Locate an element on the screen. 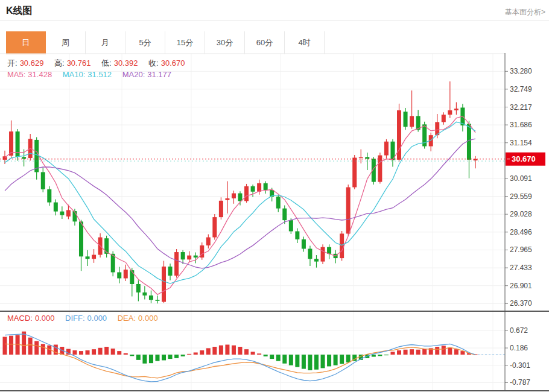  macd-axis-labels: 0.6720.186-0.301-0.787 is located at coordinates (265, 356).